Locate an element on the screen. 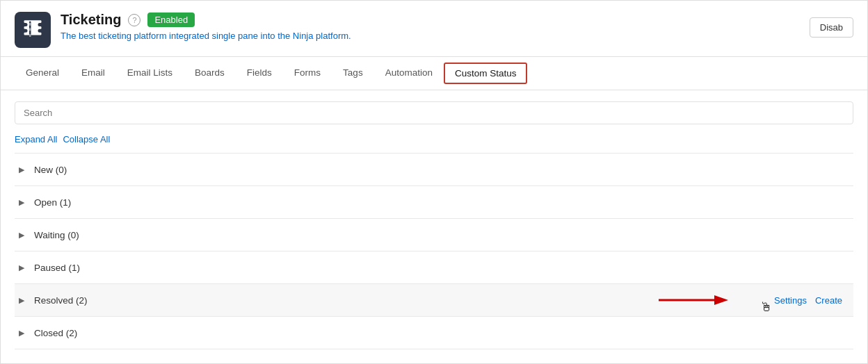 Image resolution: width=868 pixels, height=364 pixels. tab-automation: Automation is located at coordinates (409, 74).